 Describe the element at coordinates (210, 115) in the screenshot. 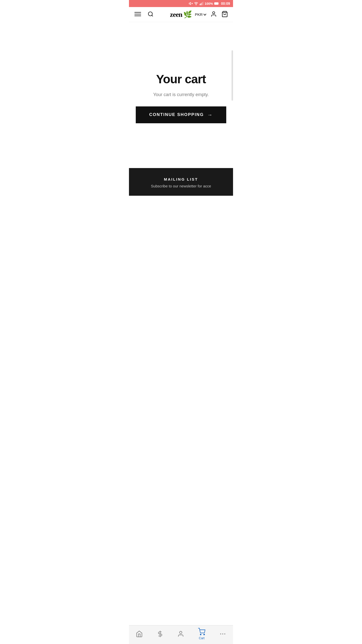

I see `arrow-right-icon: →` at that location.